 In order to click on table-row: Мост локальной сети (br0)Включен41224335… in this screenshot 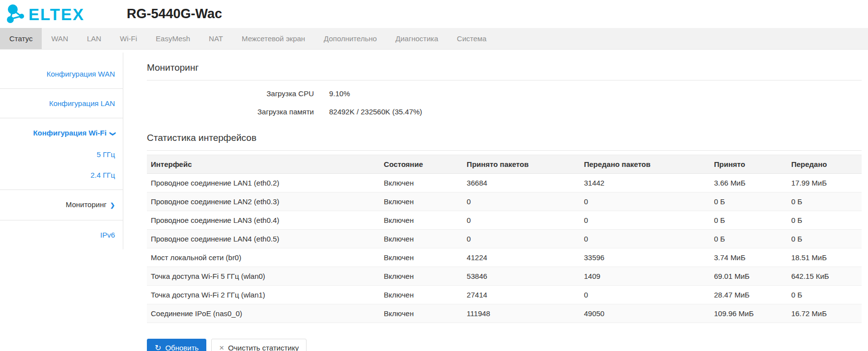, I will do `click(504, 258)`.